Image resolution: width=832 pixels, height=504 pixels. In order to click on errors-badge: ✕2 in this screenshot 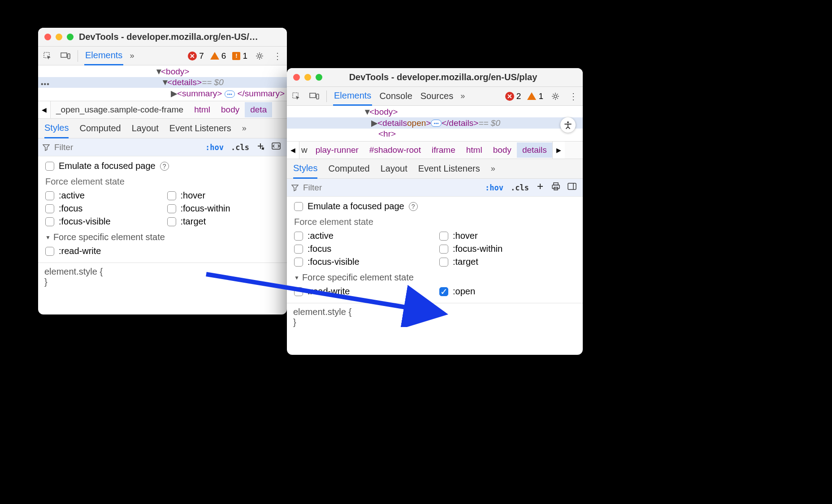, I will do `click(513, 96)`.